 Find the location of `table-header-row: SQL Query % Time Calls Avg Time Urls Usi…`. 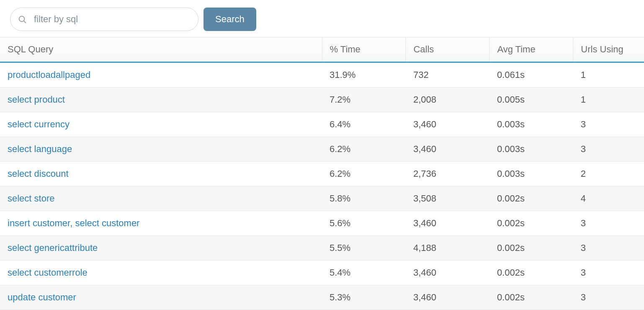

table-header-row: SQL Query % Time Calls Avg Time Urls Usi… is located at coordinates (322, 50).